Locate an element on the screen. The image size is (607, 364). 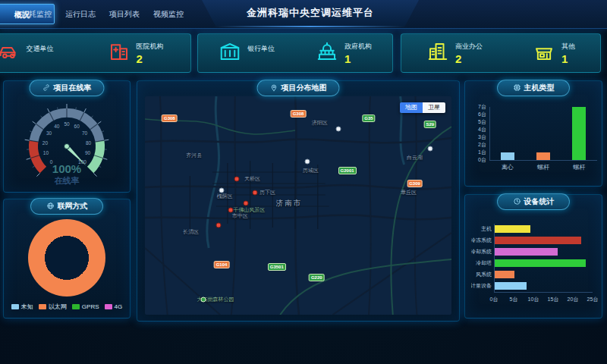
panel-device-stats: 设备统计 主机冷冻系统冷却系统冷却塔风系统计量设备0台5台10台15台20台25… is located at coordinates (533, 256).